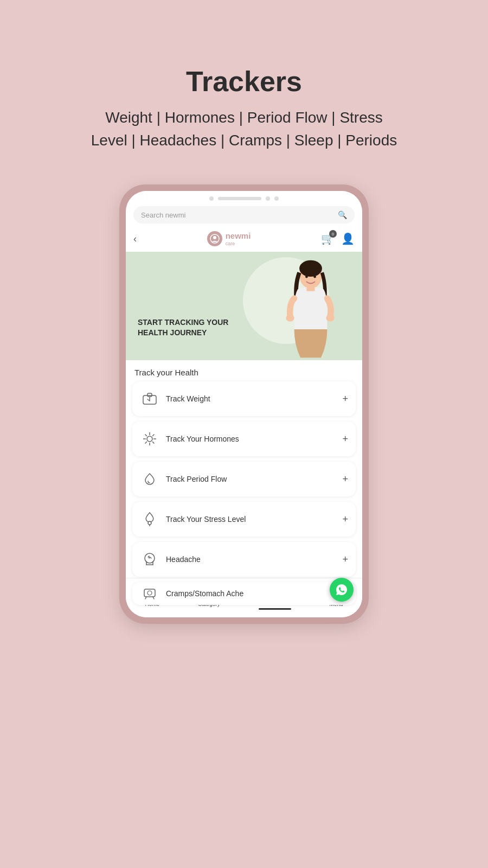 The height and width of the screenshot is (868, 488). I want to click on page-title: Trackers, so click(244, 81).